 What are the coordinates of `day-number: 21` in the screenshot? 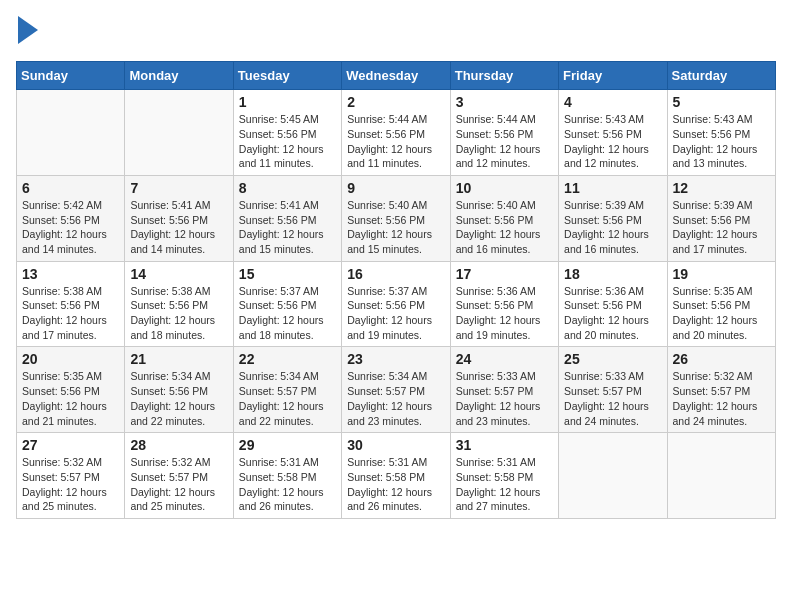 It's located at (178, 359).